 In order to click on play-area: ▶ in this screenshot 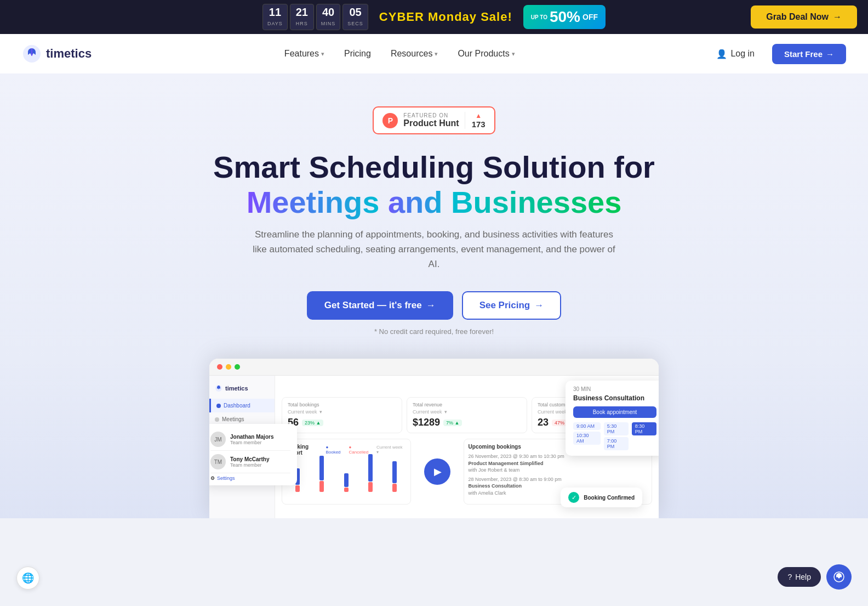, I will do `click(437, 472)`.